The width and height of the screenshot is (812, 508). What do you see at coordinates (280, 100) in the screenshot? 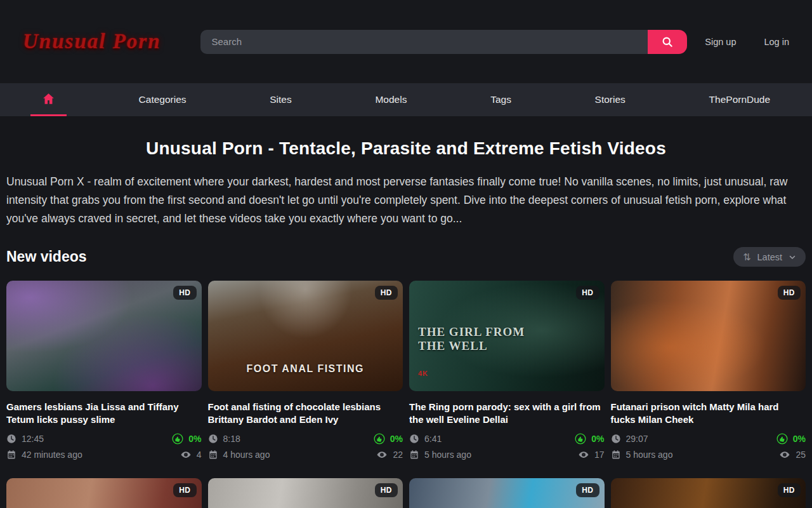
I see `nav-item-sites: Sites` at bounding box center [280, 100].